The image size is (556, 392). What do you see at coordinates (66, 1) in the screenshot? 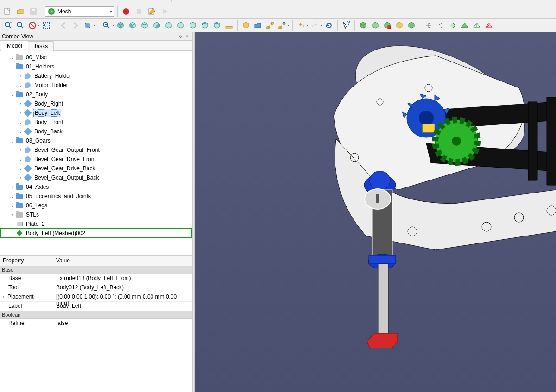
I see `menu-tools: Tools` at bounding box center [66, 1].